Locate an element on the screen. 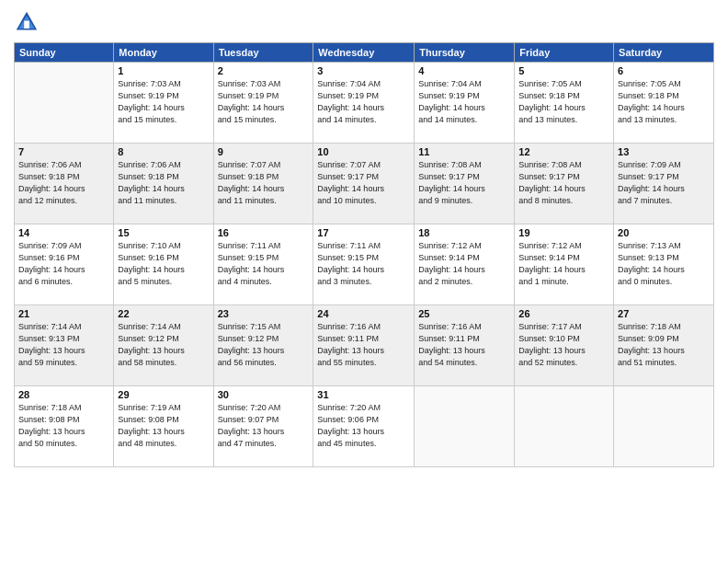 The height and width of the screenshot is (563, 728). day-number: 22 is located at coordinates (164, 314).